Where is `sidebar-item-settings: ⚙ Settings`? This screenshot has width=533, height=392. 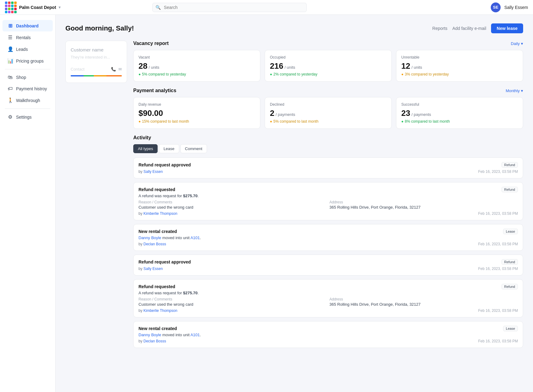
sidebar-item-settings: ⚙ Settings is located at coordinates (28, 117).